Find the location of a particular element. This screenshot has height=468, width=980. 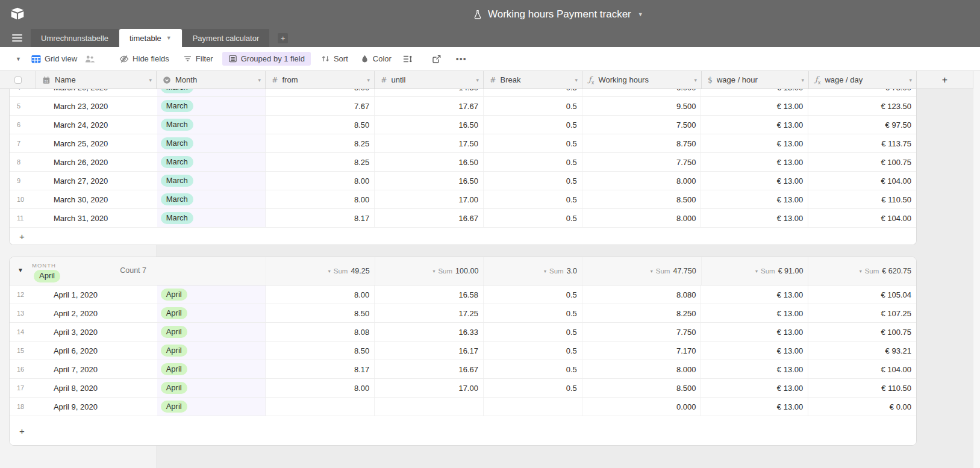

cell-until: 16.17 is located at coordinates (429, 351).